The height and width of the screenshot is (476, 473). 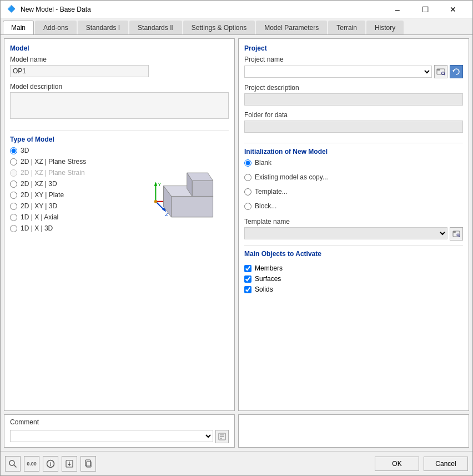 I want to click on template-name-label: Template name, so click(x=354, y=222).